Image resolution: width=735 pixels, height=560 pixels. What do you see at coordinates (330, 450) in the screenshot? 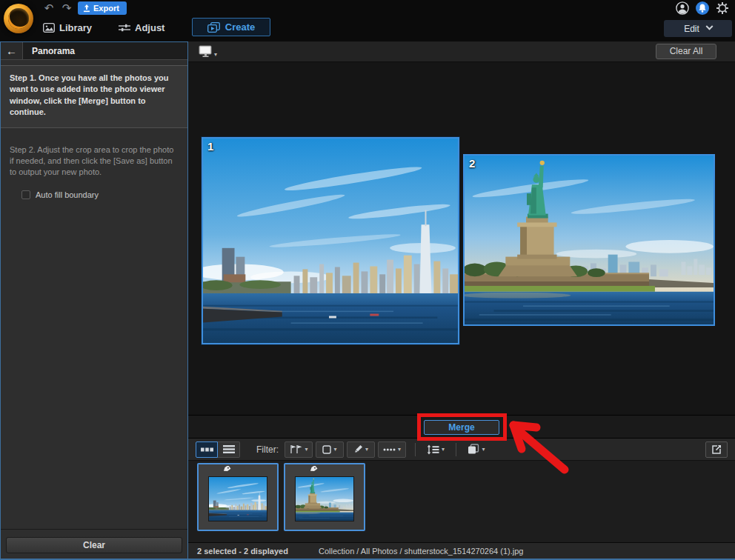
I see `filter-label-color-button: ▾` at bounding box center [330, 450].